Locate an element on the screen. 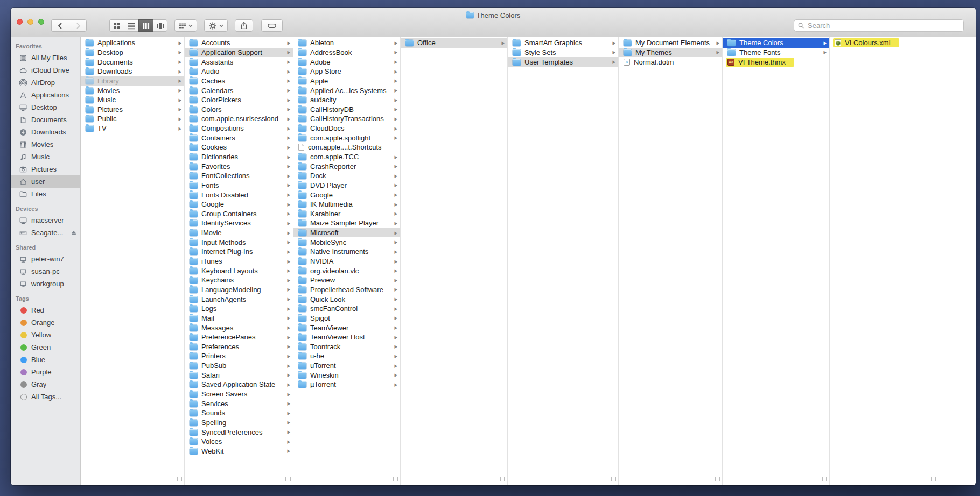 The width and height of the screenshot is (980, 496). sidebar-item-gray: Gray is located at coordinates (45, 384).